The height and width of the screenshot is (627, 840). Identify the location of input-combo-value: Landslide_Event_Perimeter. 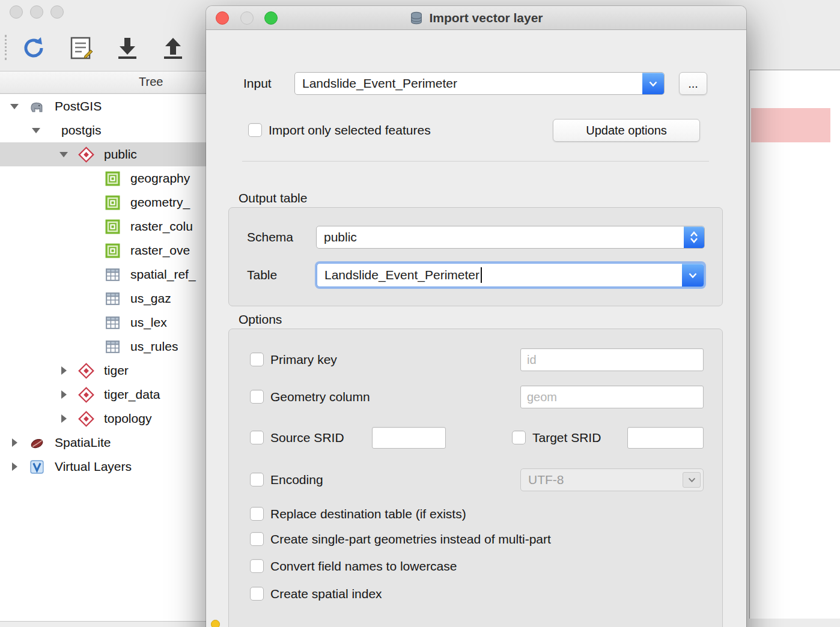
(376, 83).